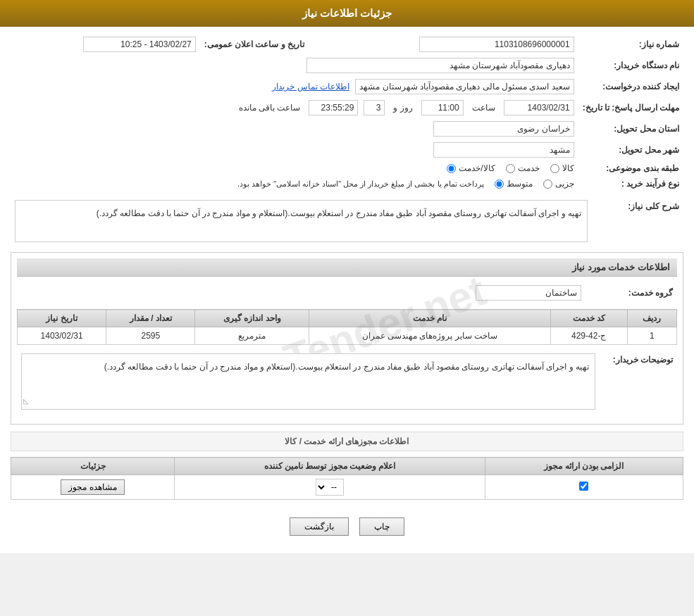  I want to click on cell-quantity: 2595, so click(151, 337).